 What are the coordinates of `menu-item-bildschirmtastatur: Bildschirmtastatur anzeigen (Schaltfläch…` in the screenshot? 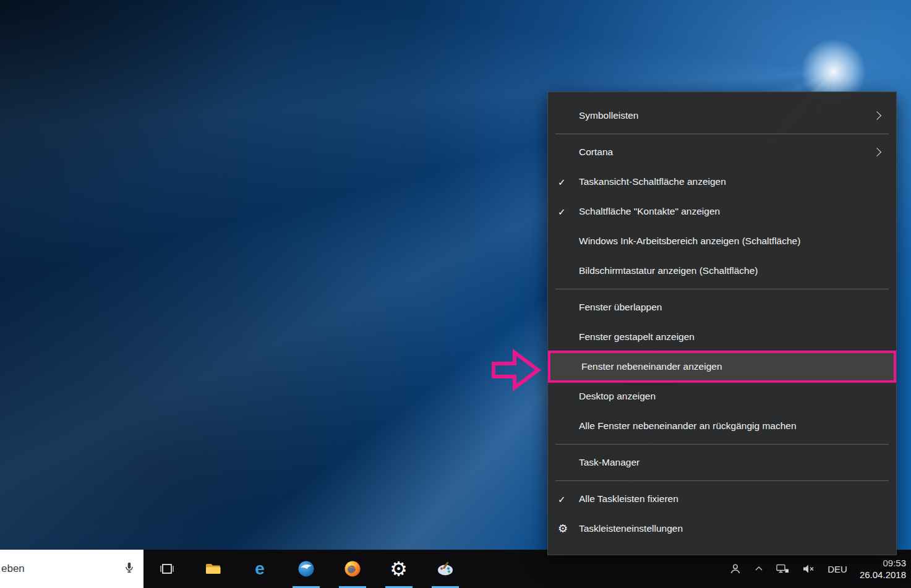 It's located at (722, 271).